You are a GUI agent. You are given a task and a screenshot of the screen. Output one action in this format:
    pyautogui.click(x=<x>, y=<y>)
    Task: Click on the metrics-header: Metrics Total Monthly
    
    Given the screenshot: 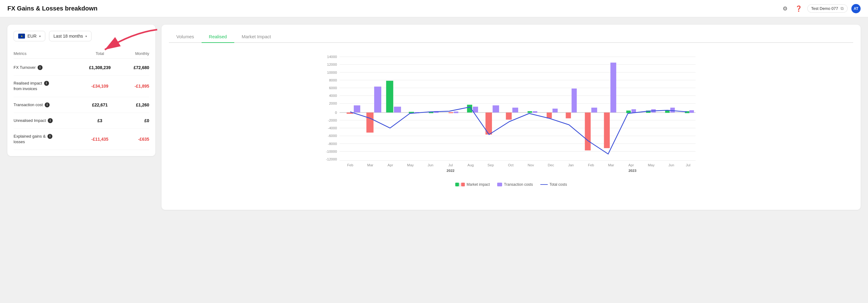 What is the action you would take?
    pyautogui.click(x=82, y=54)
    